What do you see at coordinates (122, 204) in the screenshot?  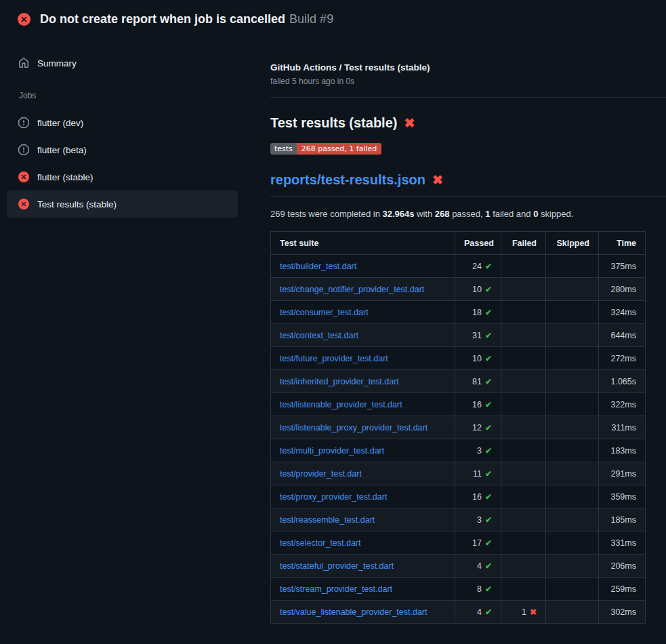 I see `sidebar-item-test-results-stable: Test results (stable)` at bounding box center [122, 204].